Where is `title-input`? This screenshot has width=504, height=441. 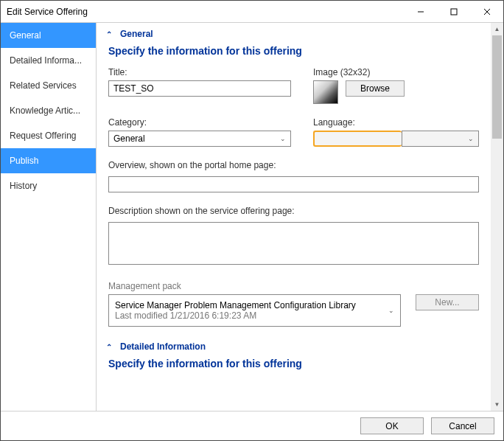
title-input is located at coordinates (200, 88).